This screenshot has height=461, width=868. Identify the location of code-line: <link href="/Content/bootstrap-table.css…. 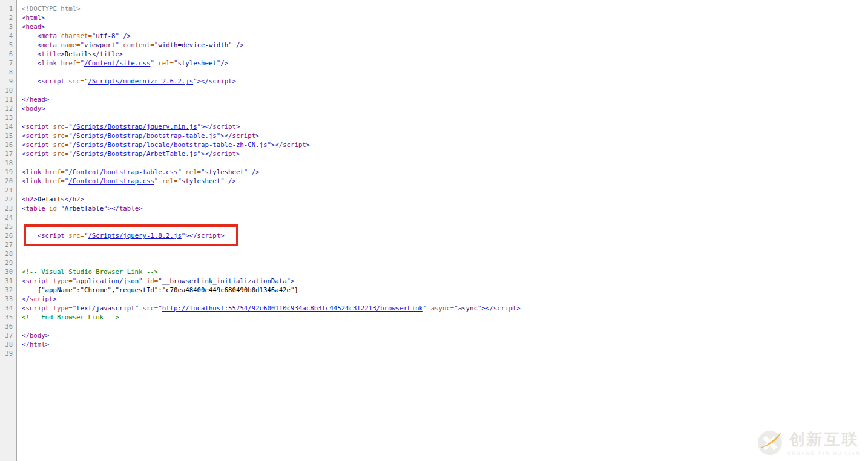
(445, 172).